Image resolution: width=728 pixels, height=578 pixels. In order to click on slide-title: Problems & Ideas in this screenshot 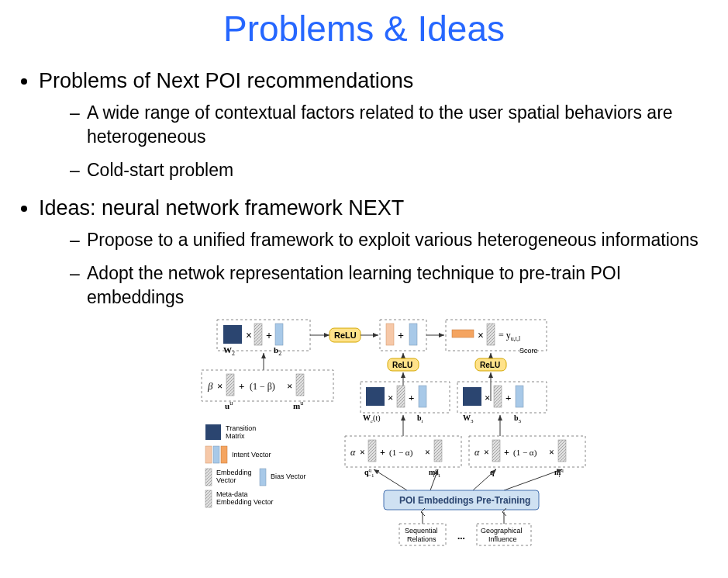, I will do `click(364, 29)`.